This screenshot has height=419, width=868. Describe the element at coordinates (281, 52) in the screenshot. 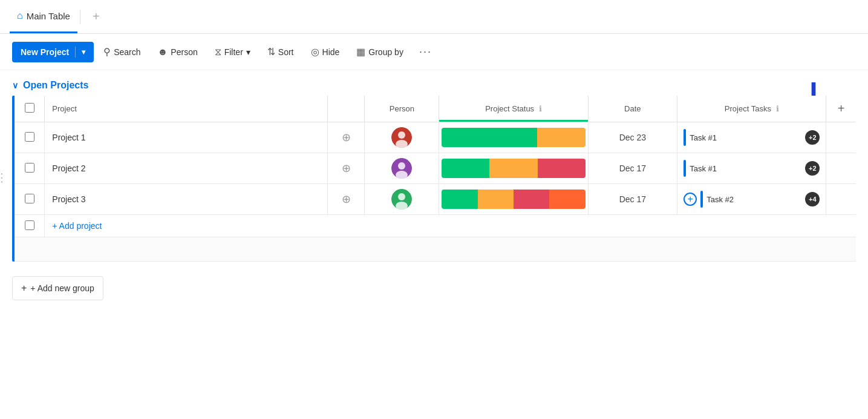

I see `sort-button: ⇅ Sort` at that location.